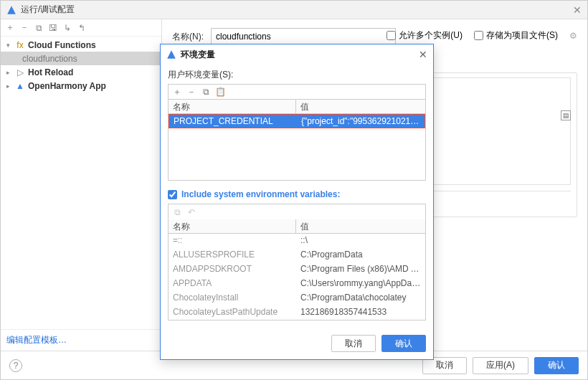  What do you see at coordinates (297, 277) in the screenshot?
I see `sys-vars-body: =::::\ ALLUSERSPROFILEC:\ProgramData AMD…` at bounding box center [297, 277].